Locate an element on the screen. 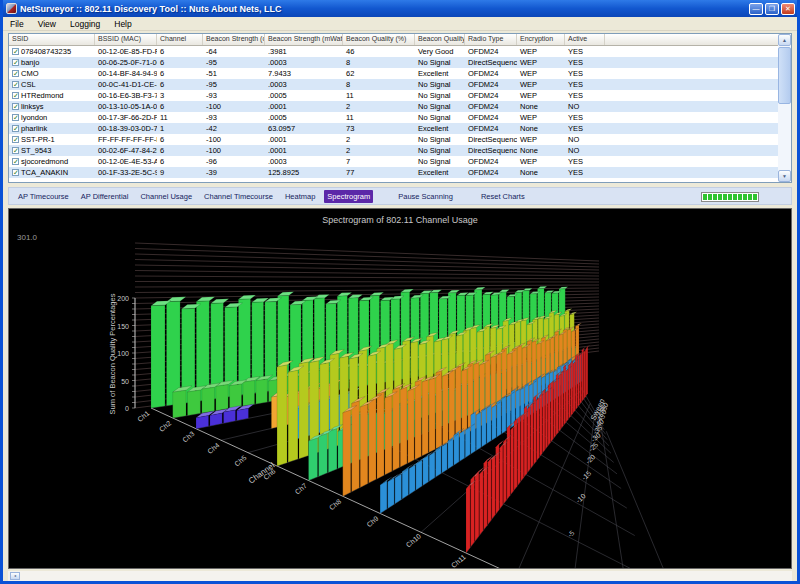  table-row: sjocoredmond00-12-0E-4E-53-AB6-96.00037N… is located at coordinates (394, 162).